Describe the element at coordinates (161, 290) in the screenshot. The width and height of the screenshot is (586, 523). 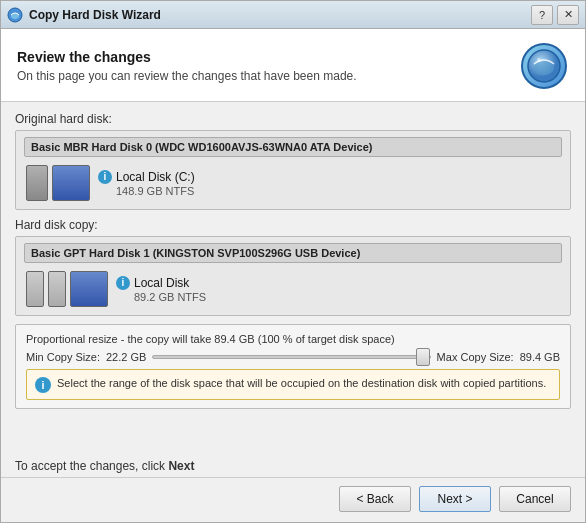
I see `copy-partition-info: i Local Disk 89.2 GB NTFS` at that location.